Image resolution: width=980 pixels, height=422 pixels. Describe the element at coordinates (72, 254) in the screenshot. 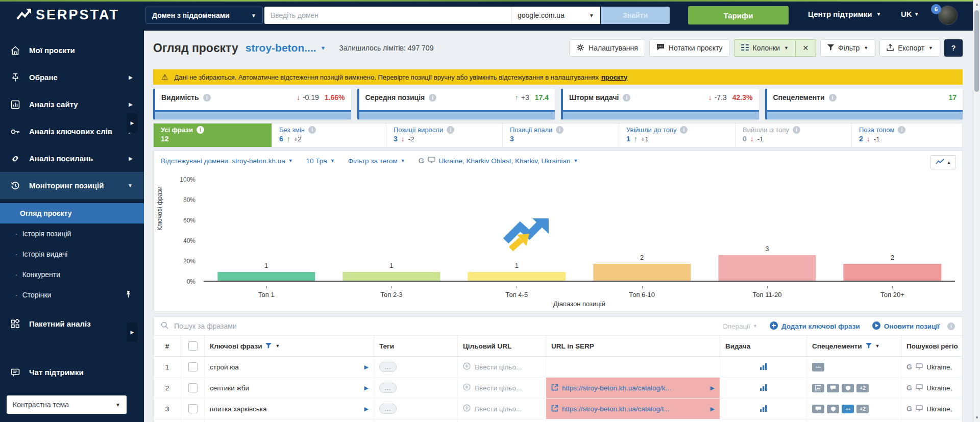

I see `sidebar-subitem-serp-history: · Історія видачі` at that location.